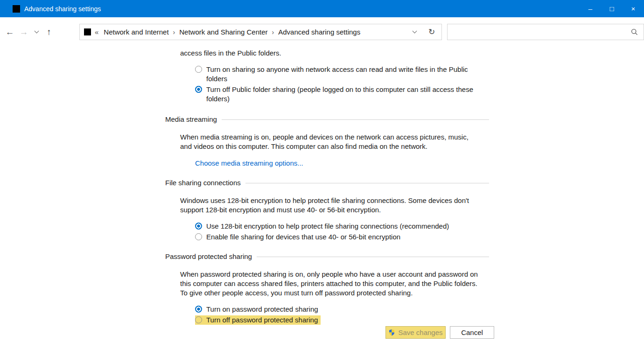 The height and width of the screenshot is (342, 644). What do you see at coordinates (472, 332) in the screenshot?
I see `cancel-button: Cancel` at bounding box center [472, 332].